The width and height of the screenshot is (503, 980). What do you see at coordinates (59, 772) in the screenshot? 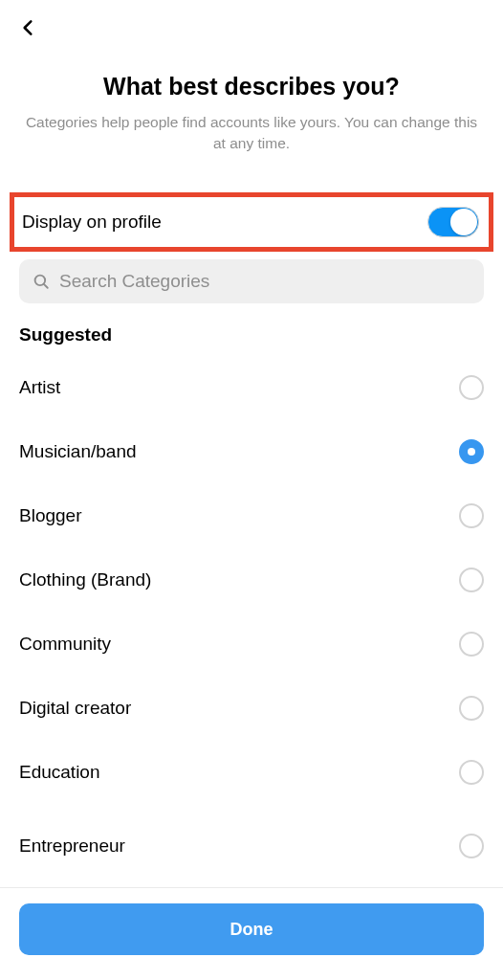
I see `category-label: Education` at bounding box center [59, 772].